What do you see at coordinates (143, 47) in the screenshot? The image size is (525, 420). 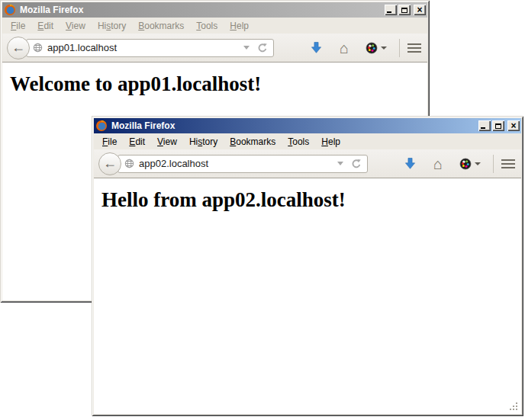 I see `url-text: app01.localhost` at bounding box center [143, 47].